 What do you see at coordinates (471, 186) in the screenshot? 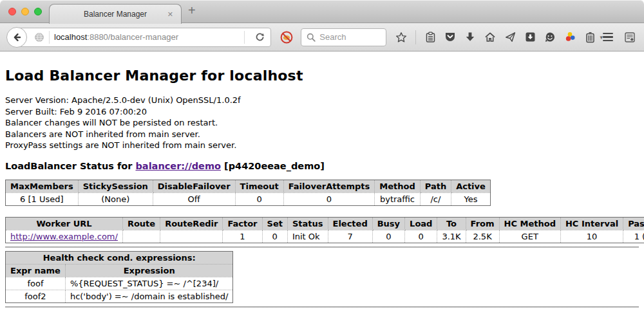
I see `table-header-cell: Active` at bounding box center [471, 186].